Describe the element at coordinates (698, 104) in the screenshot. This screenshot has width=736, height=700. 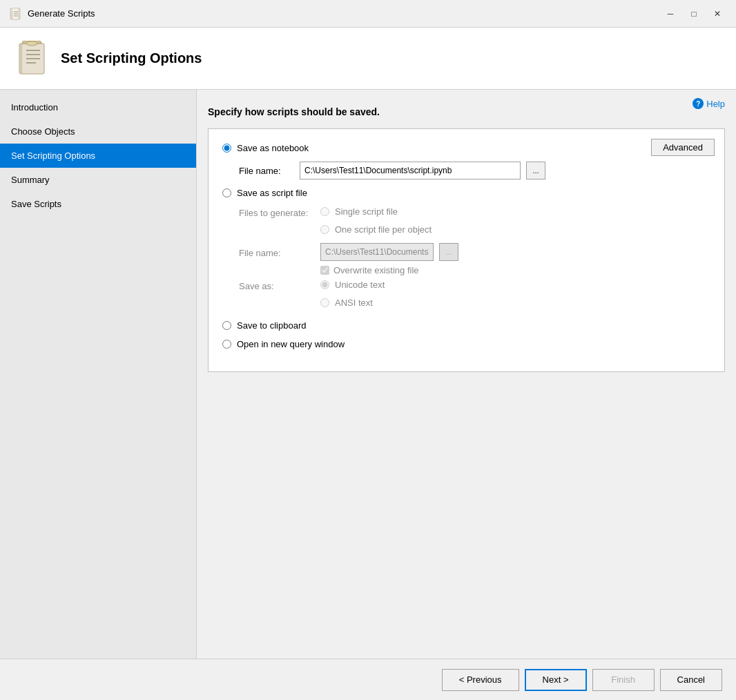
I see `help-icon: ?` at that location.